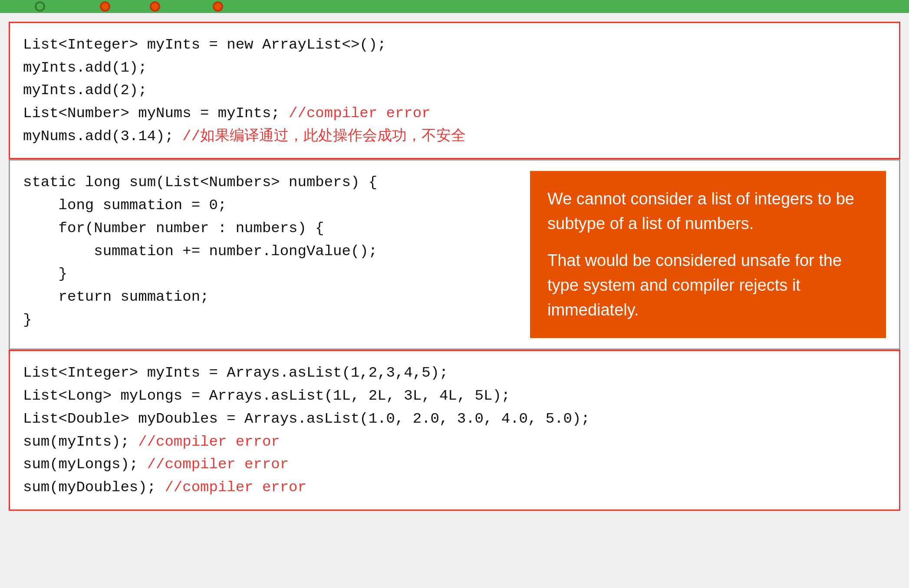 The image size is (909, 588). What do you see at coordinates (454, 68) in the screenshot?
I see `code-line-2: myInts.add(1);` at bounding box center [454, 68].